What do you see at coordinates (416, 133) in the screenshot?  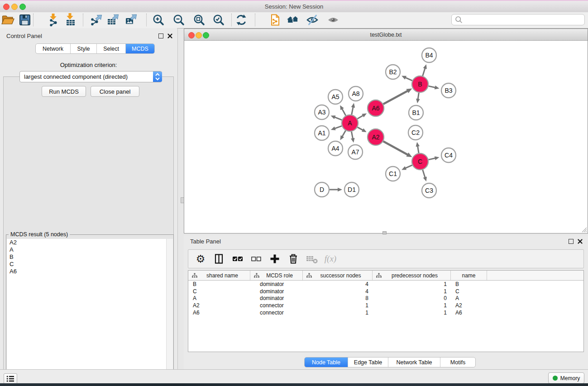 I see `graph-node-C2: C2` at bounding box center [416, 133].